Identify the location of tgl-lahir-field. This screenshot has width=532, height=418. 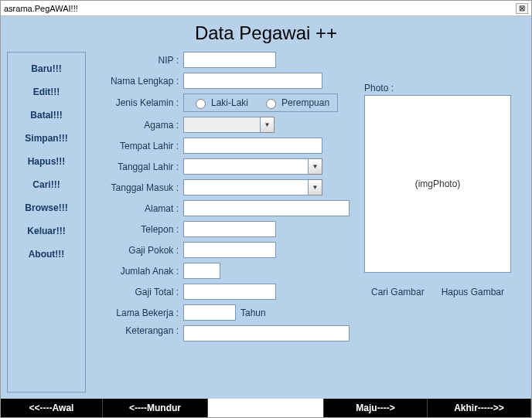
(246, 167).